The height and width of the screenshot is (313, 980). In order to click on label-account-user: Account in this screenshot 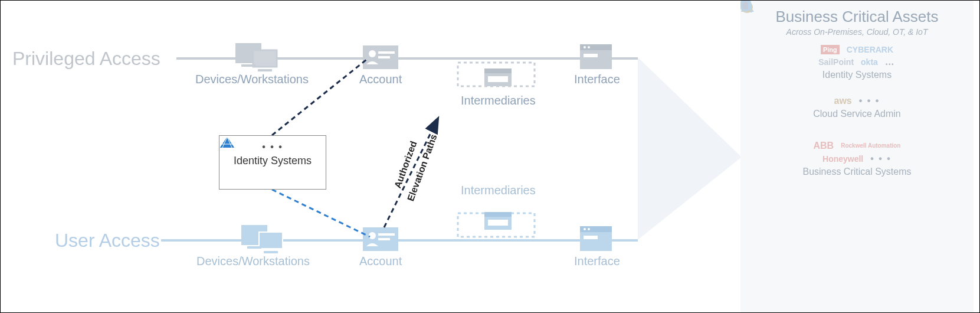, I will do `click(381, 261)`.